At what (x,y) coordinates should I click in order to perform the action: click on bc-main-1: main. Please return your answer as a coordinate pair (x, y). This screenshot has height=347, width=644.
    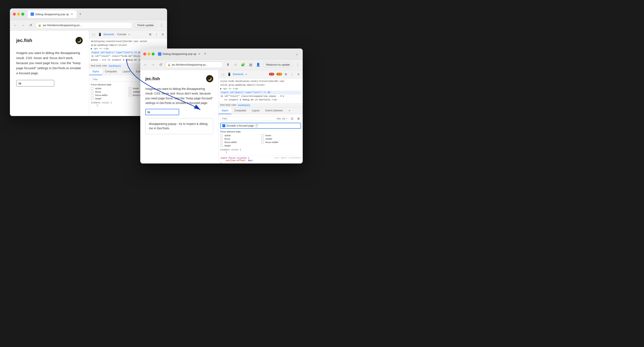
    Looking at the image, I should click on (104, 66).